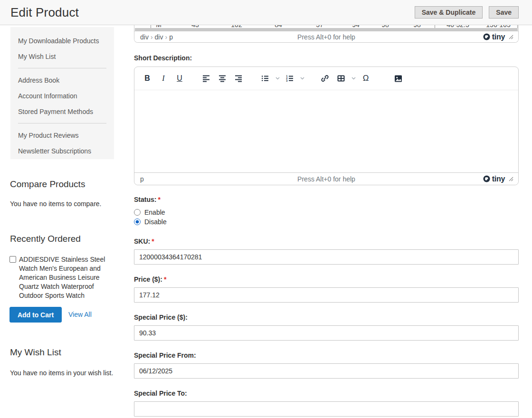 This screenshot has width=532, height=418. What do you see at coordinates (150, 222) in the screenshot?
I see `status-option-disable: Disable` at bounding box center [150, 222].